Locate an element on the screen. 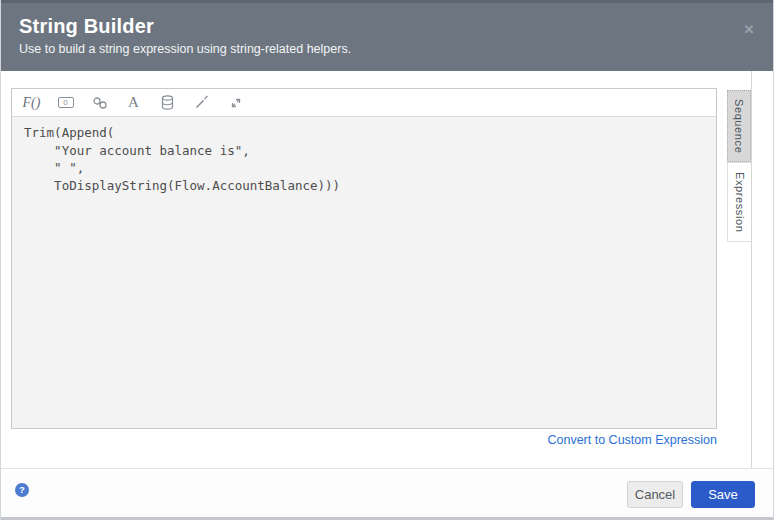 The image size is (774, 520). expand-icon is located at coordinates (236, 103).